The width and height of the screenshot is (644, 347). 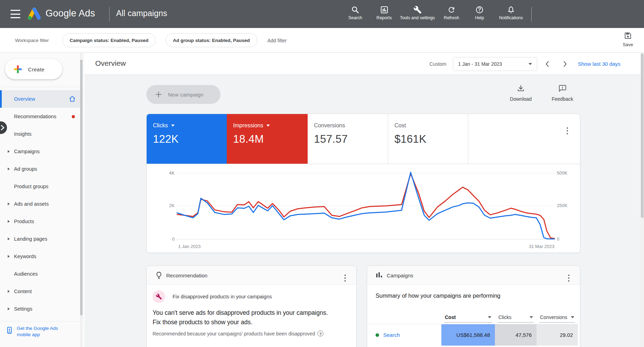 I want to click on sidebar-item-landing-pages: Landing pages, so click(x=41, y=239).